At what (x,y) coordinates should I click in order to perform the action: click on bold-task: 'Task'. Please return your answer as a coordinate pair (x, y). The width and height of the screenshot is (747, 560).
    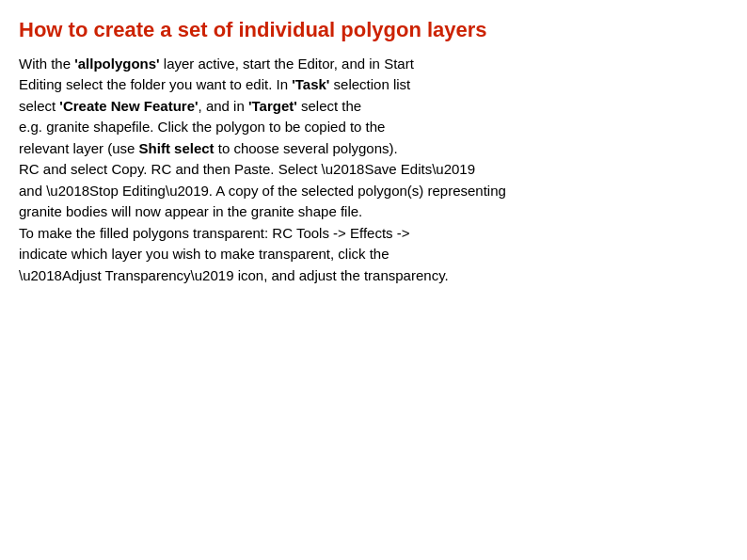
    Looking at the image, I should click on (310, 85).